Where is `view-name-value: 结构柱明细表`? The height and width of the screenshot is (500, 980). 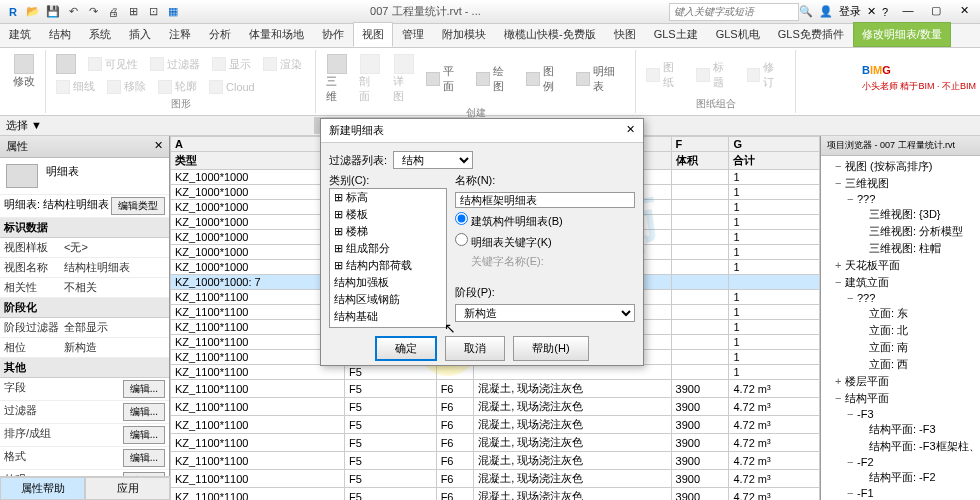 view-name-value: 结构柱明细表 is located at coordinates (114, 268).